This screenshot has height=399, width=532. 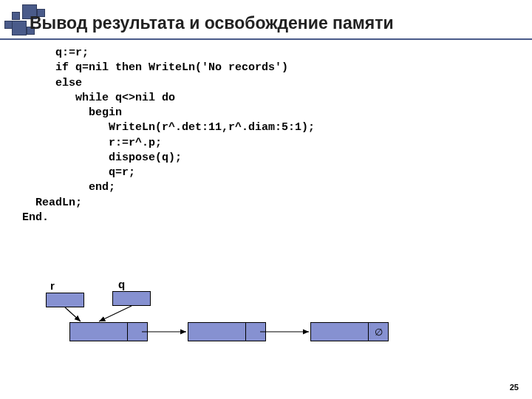 What do you see at coordinates (266, 39) in the screenshot?
I see `title-underline` at bounding box center [266, 39].